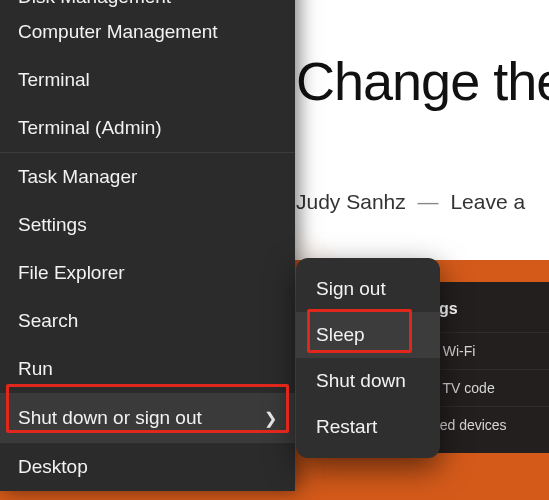  What do you see at coordinates (368, 381) in the screenshot?
I see `submenu-item-shutdown: Shut down` at bounding box center [368, 381].